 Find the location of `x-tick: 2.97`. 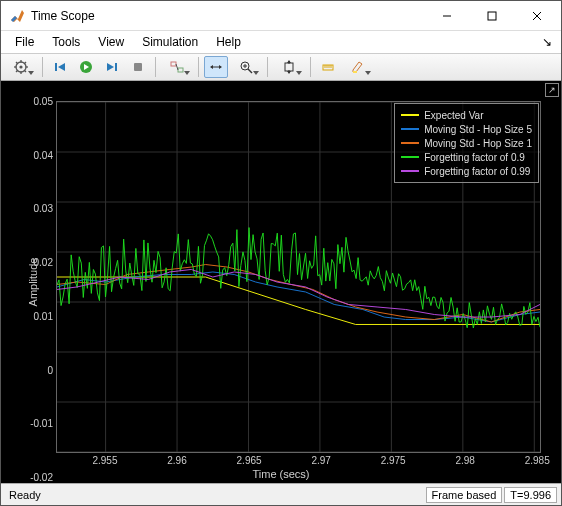

x-tick: 2.97 is located at coordinates (320, 460).